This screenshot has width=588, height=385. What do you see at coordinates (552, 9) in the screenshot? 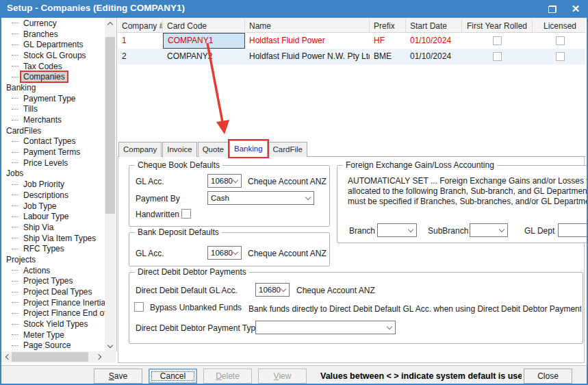
I see `restore-button` at bounding box center [552, 9].